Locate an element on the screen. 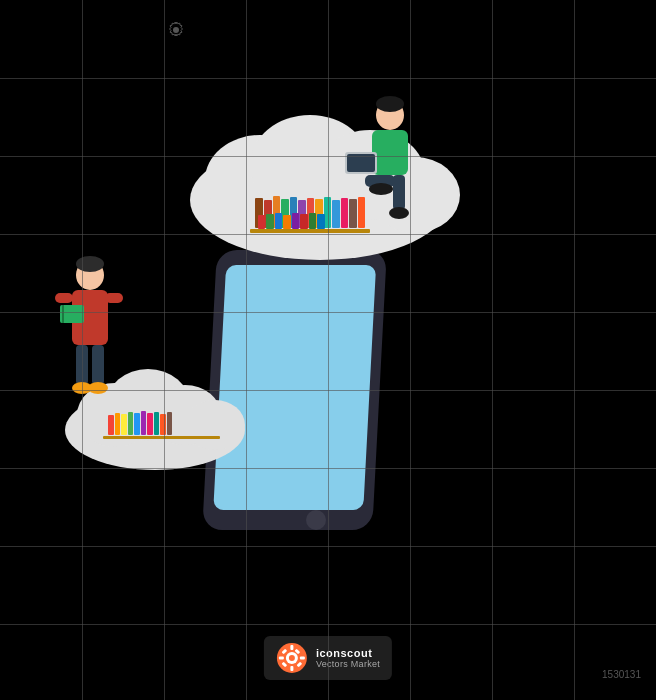  watermark-container: iconscout Vectors Market is located at coordinates (328, 658).